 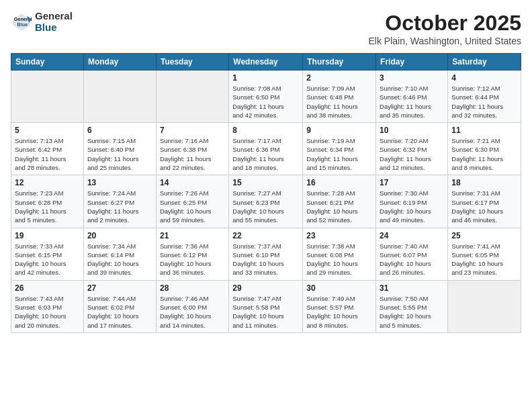 What do you see at coordinates (266, 78) in the screenshot?
I see `day-number: 1` at bounding box center [266, 78].